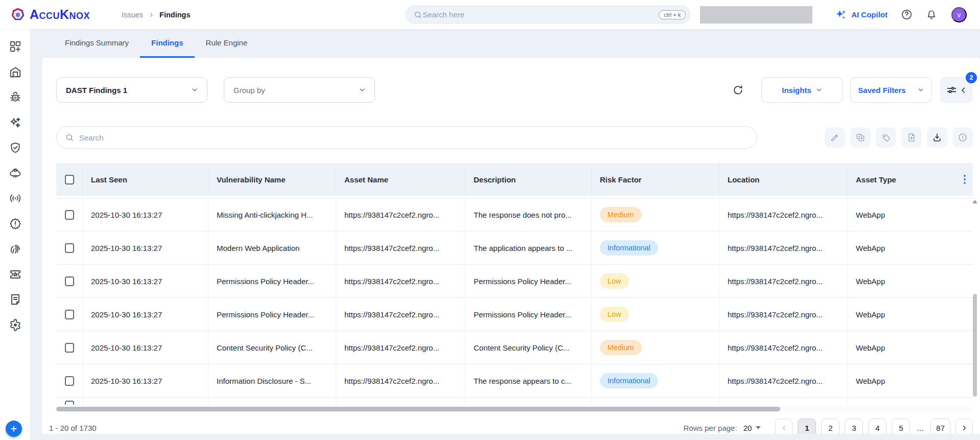 This screenshot has width=980, height=440. What do you see at coordinates (97, 90) in the screenshot?
I see `finding-type-value: DAST Findings 1` at bounding box center [97, 90].